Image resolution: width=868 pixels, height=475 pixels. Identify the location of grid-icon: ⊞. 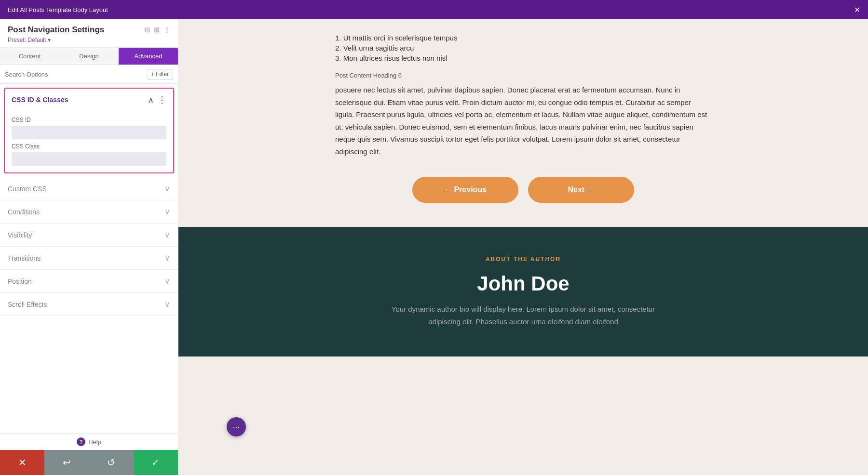
(157, 30).